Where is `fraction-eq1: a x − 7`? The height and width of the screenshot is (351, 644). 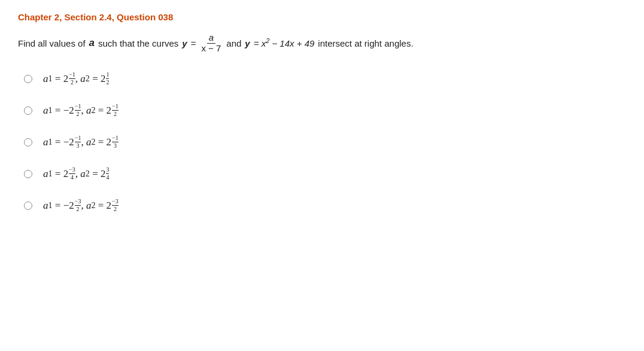 fraction-eq1: a x − 7 is located at coordinates (211, 43).